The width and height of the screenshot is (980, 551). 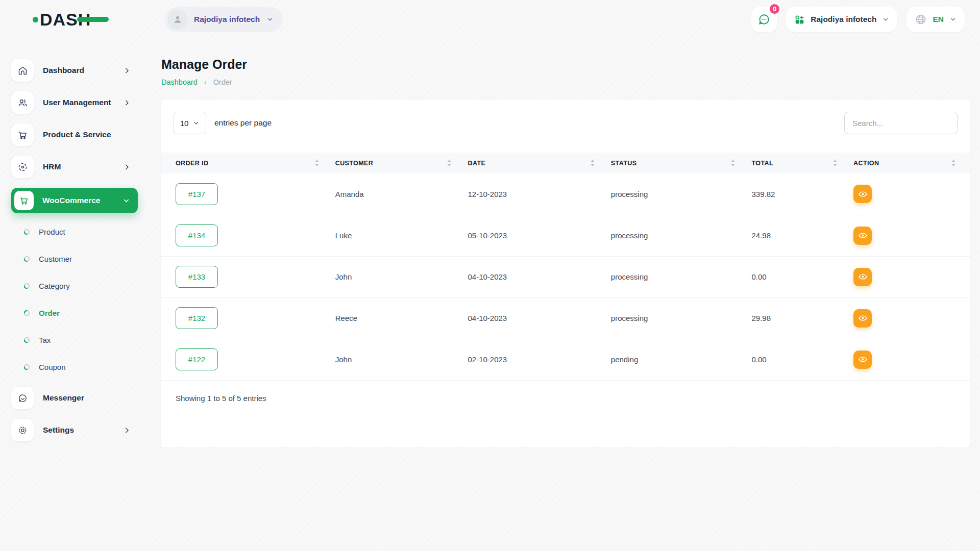 What do you see at coordinates (49, 313) in the screenshot?
I see `sidebar-subitem-label: Order` at bounding box center [49, 313].